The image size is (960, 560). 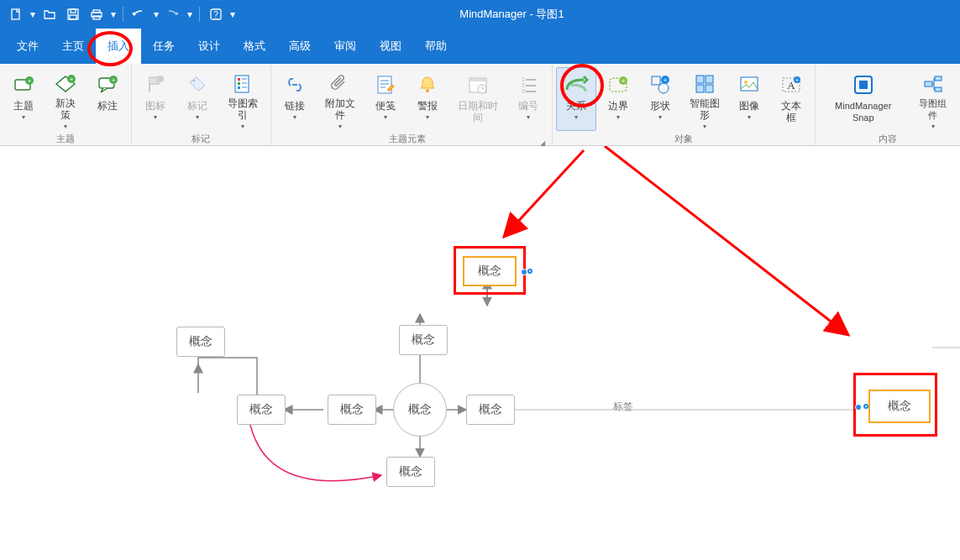 I want to click on tab-home: 主页, so click(x=73, y=46).